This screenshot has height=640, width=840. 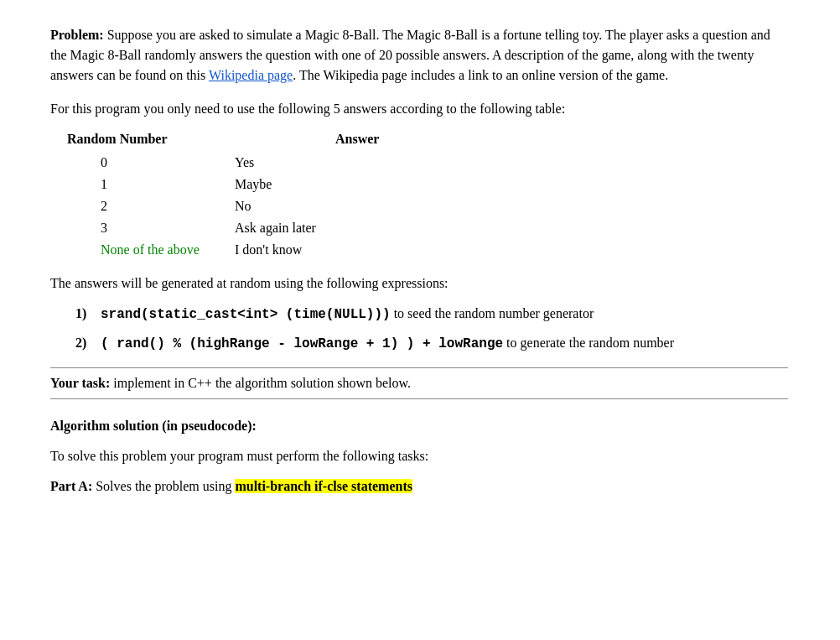 What do you see at coordinates (151, 250) in the screenshot?
I see `table-cell-number-none: None of the above` at bounding box center [151, 250].